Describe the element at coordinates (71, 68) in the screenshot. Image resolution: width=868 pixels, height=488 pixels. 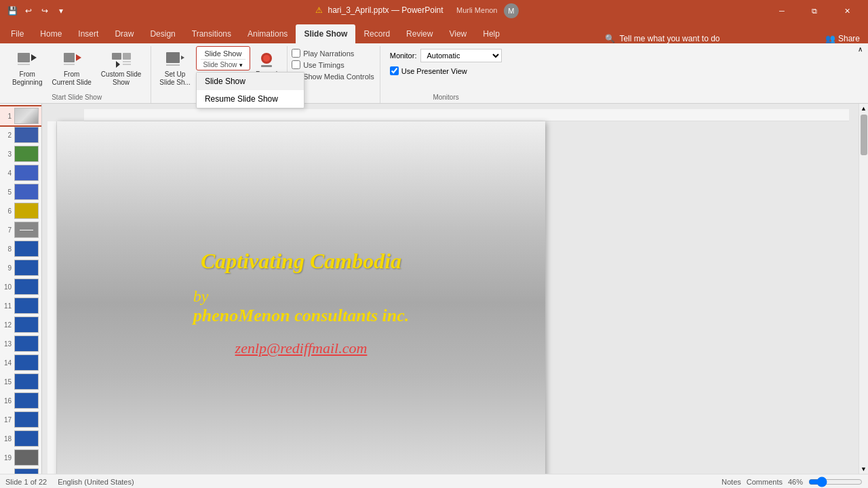
I see `from-current-button: FromCurrent Slide` at that location.